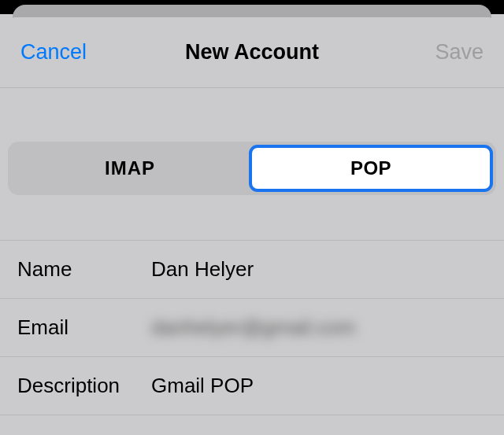 This screenshot has width=504, height=435. Describe the element at coordinates (252, 168) in the screenshot. I see `account-type-segmented-control: IMAP POP` at that location.